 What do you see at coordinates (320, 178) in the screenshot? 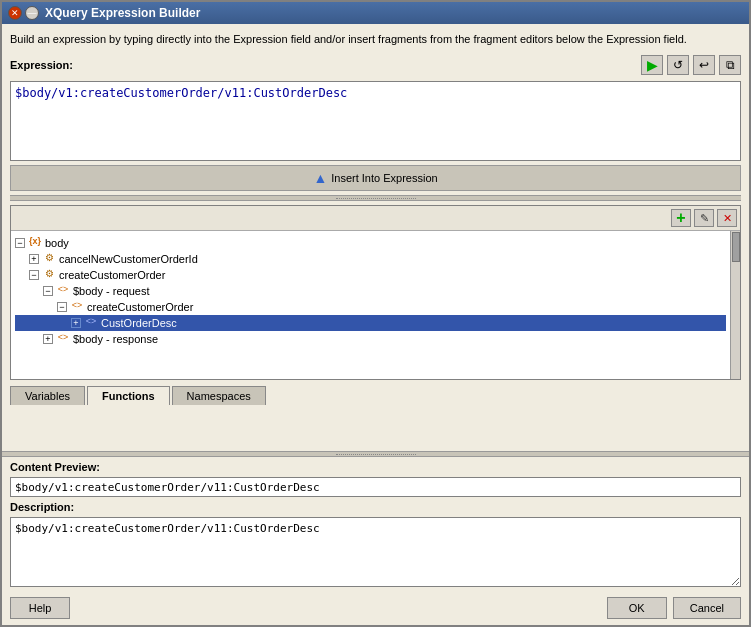
I see `arrow-up-icon: ▲` at bounding box center [320, 178].